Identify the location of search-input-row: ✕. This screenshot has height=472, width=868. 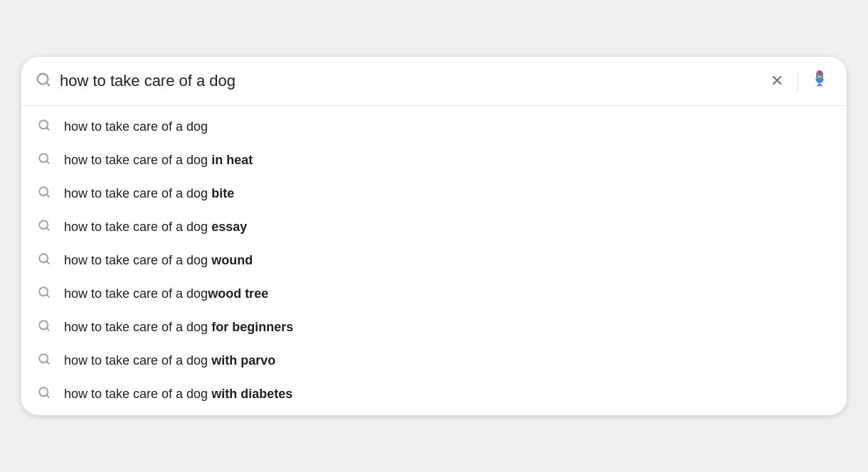
(434, 81).